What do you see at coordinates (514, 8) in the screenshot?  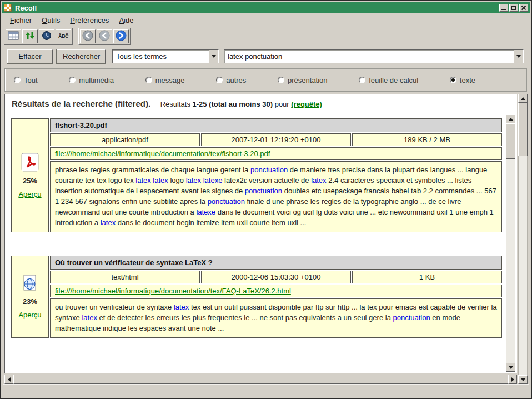 I see `maximize-icon` at bounding box center [514, 8].